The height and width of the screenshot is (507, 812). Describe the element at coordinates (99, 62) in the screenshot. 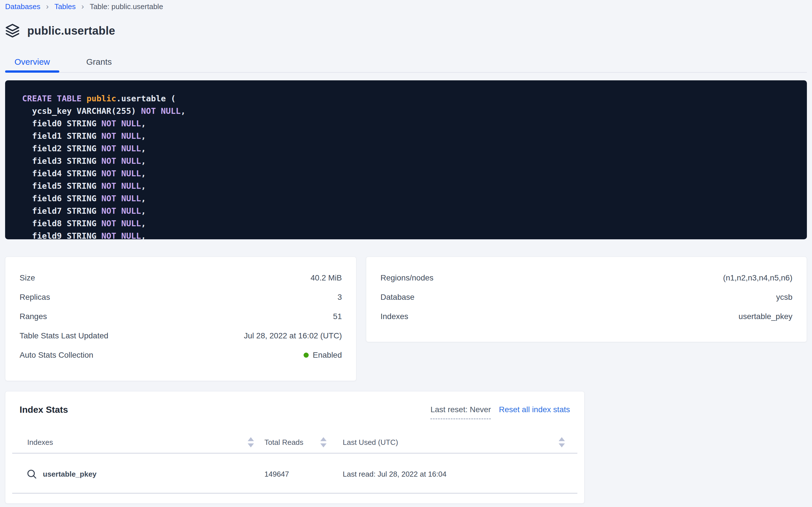

I see `tab-grants: Grants` at that location.